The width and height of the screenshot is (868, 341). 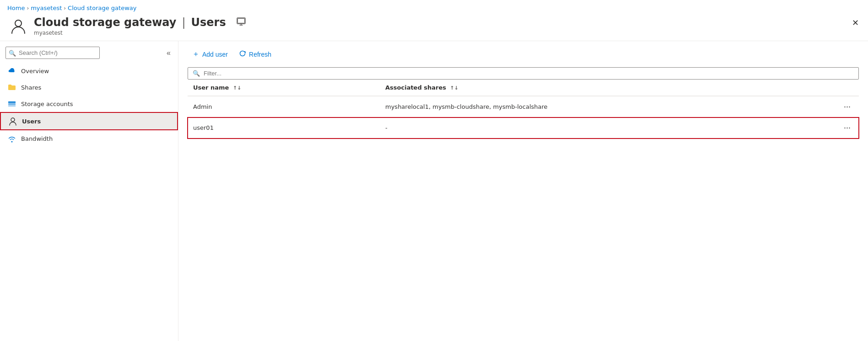 I want to click on sidebar-item-users-label: Users, so click(x=31, y=122).